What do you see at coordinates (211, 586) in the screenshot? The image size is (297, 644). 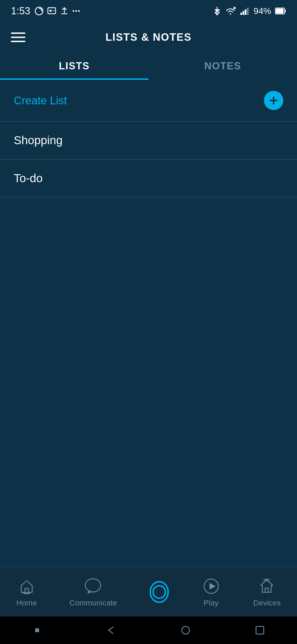 I see `play-icon` at bounding box center [211, 586].